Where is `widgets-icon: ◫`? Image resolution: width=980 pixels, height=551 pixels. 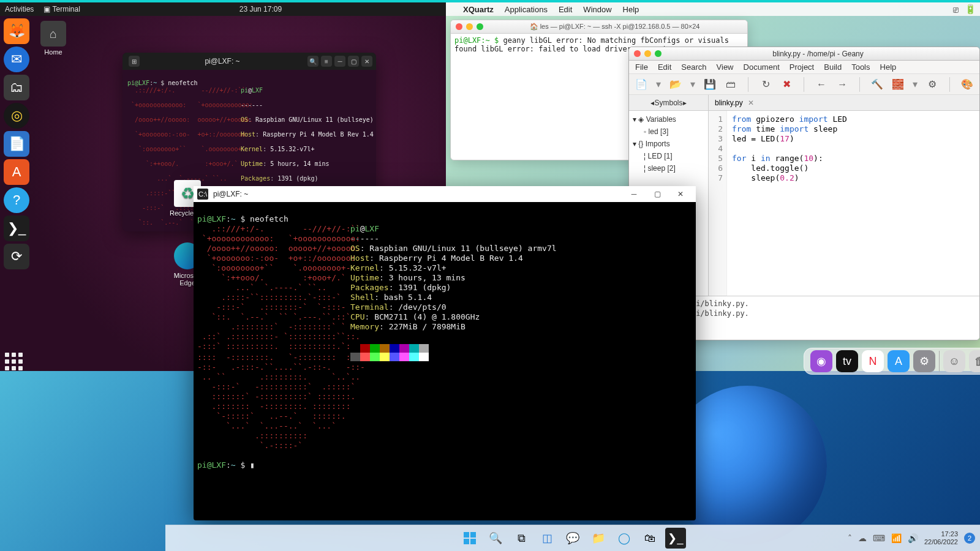
widgets-icon: ◫ is located at coordinates (547, 538).